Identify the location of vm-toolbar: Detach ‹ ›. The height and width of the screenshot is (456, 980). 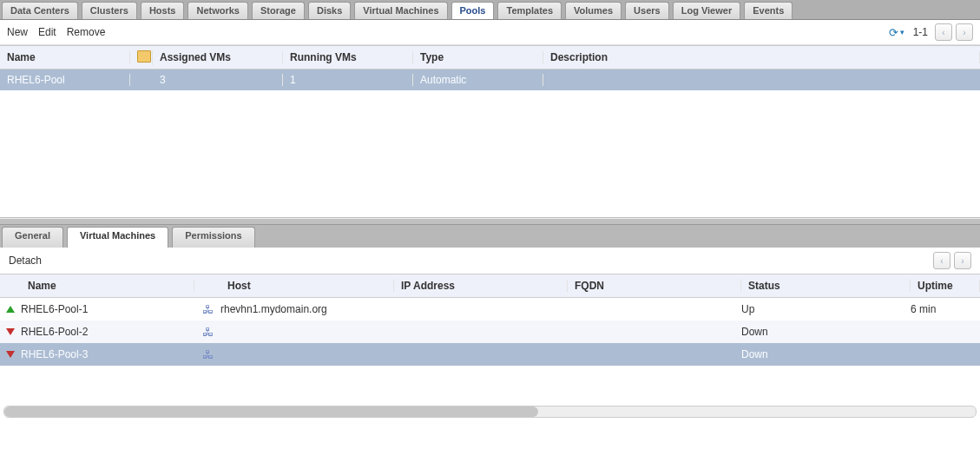
(490, 261).